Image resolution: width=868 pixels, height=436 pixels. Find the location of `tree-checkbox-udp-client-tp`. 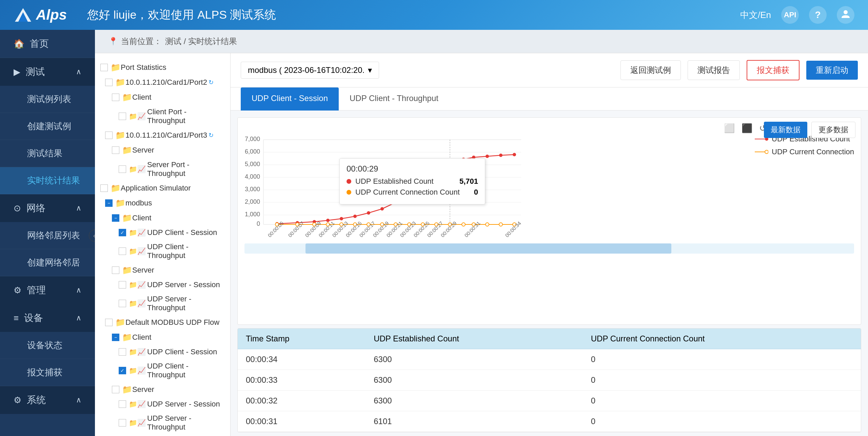

tree-checkbox-udp-client-tp is located at coordinates (122, 251).